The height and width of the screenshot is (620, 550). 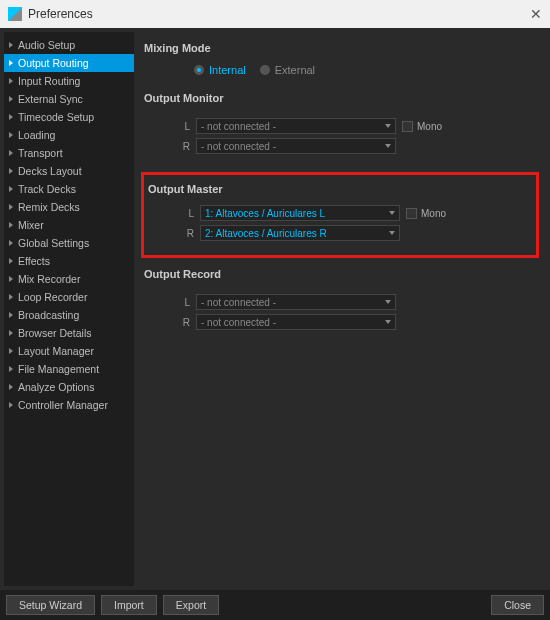 I want to click on sidebar-item-remix-decks: Remix Decks, so click(x=69, y=207).